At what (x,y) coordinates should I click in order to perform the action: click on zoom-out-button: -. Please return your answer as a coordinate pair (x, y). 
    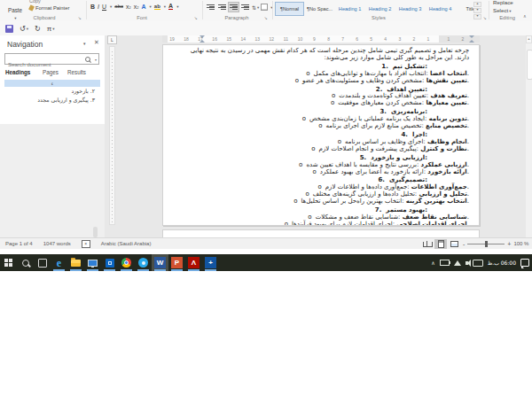
    Looking at the image, I should click on (464, 244).